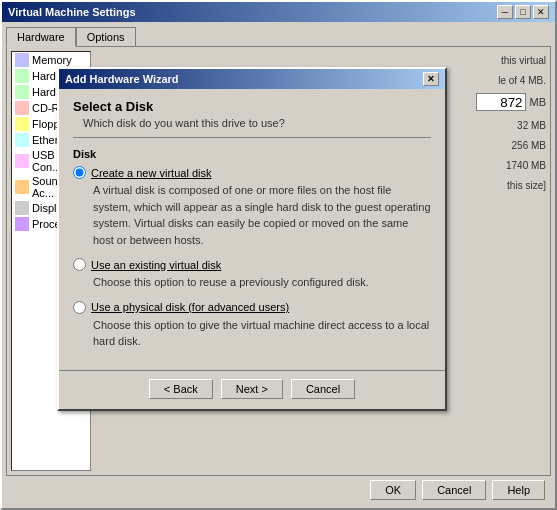 This screenshot has width=557, height=510. I want to click on modal-close-button: ✕, so click(431, 79).